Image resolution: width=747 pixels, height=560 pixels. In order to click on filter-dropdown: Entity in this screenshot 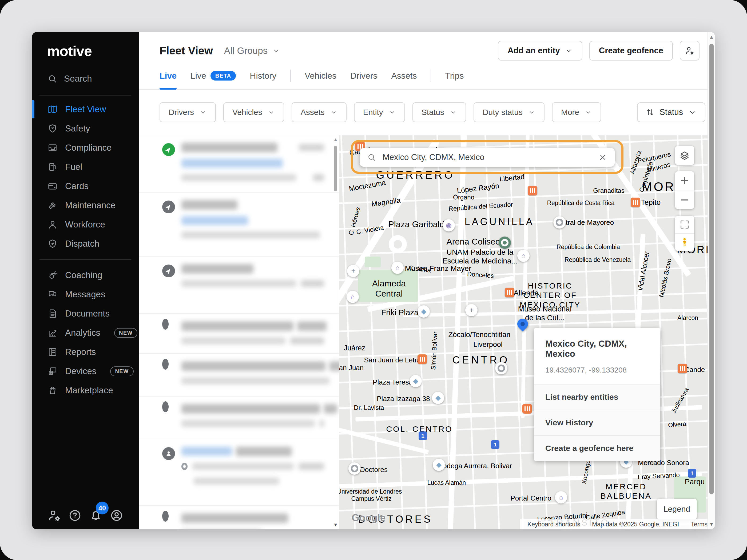, I will do `click(380, 112)`.